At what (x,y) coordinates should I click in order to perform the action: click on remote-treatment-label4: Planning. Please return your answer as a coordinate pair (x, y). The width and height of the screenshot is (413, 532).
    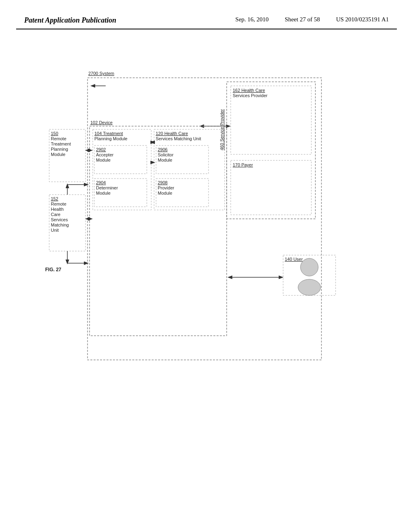
    Looking at the image, I should click on (60, 149).